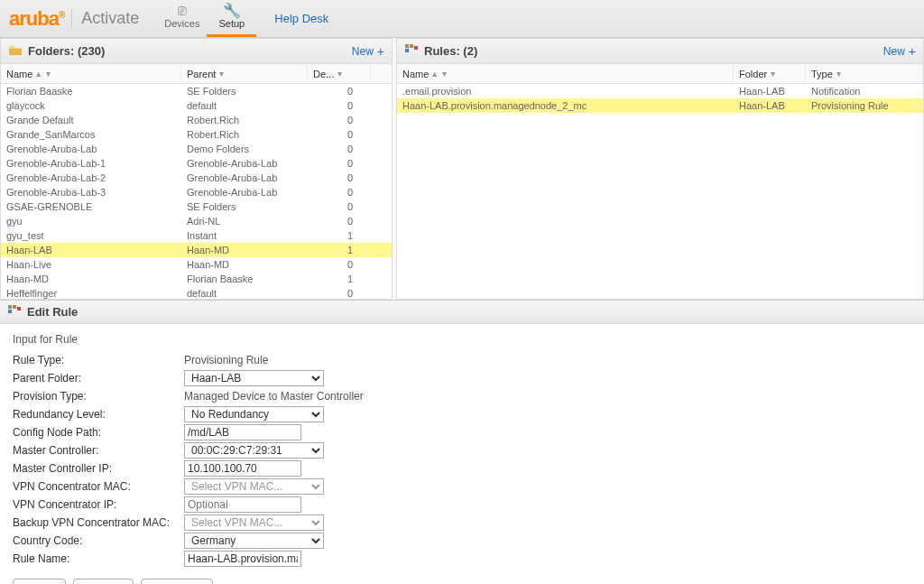 The image size is (924, 584). I want to click on config-path-label: Config Node Path:, so click(98, 432).